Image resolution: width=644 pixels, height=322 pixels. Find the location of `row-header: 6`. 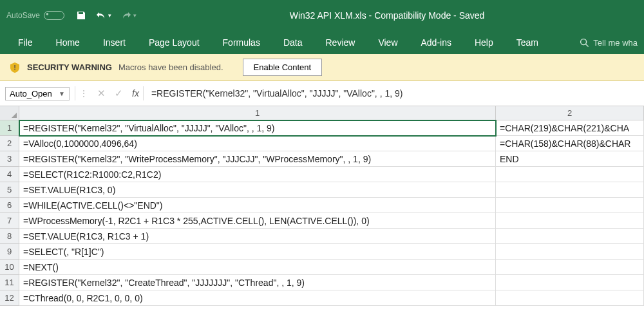

row-header: 6 is located at coordinates (10, 205).